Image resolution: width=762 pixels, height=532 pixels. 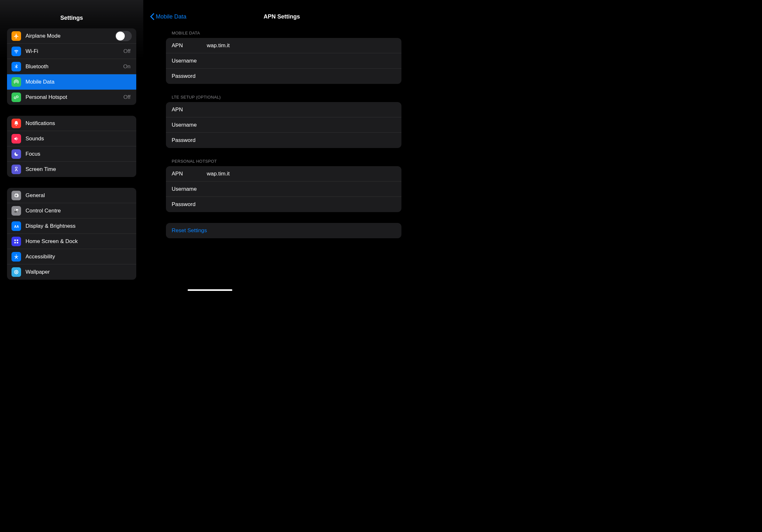 I want to click on wifi-icon, so click(x=16, y=51).